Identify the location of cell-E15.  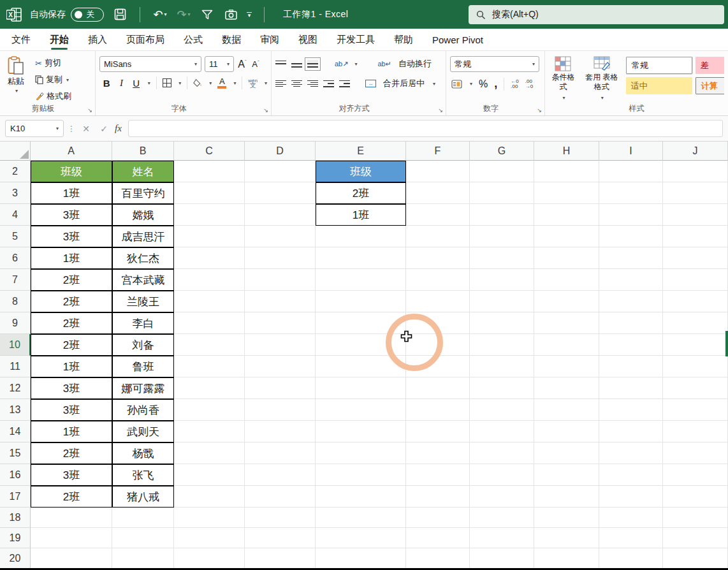
(361, 453).